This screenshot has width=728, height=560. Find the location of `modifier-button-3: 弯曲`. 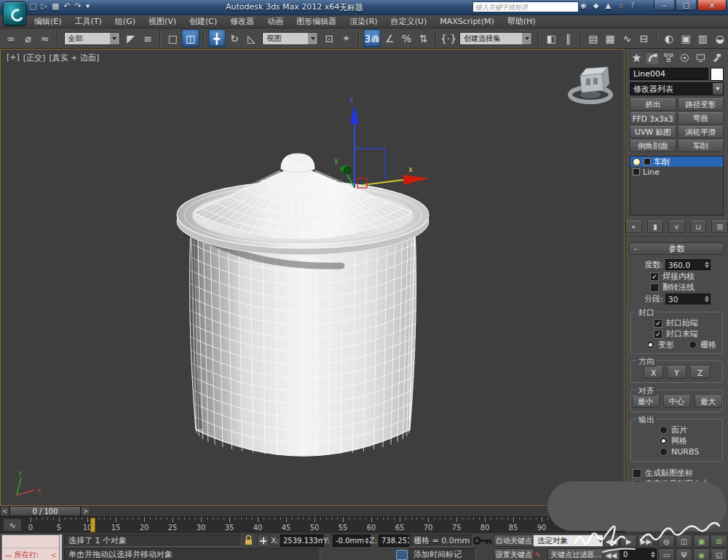

modifier-button-3: 弯曲 is located at coordinates (701, 118).